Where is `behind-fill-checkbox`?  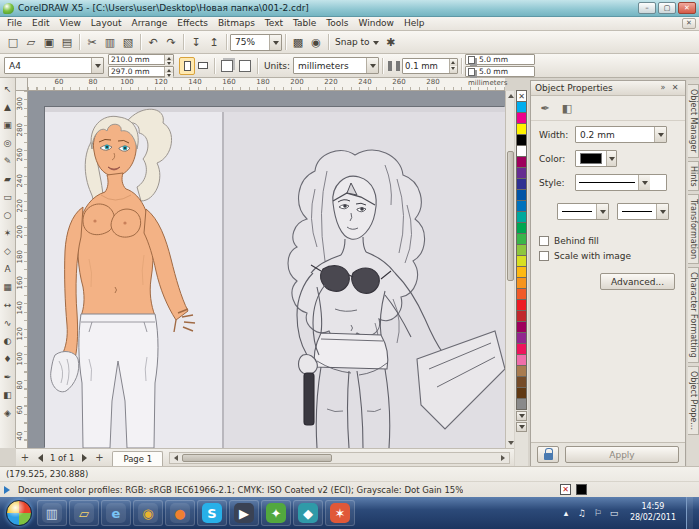
behind-fill-checkbox is located at coordinates (544, 241).